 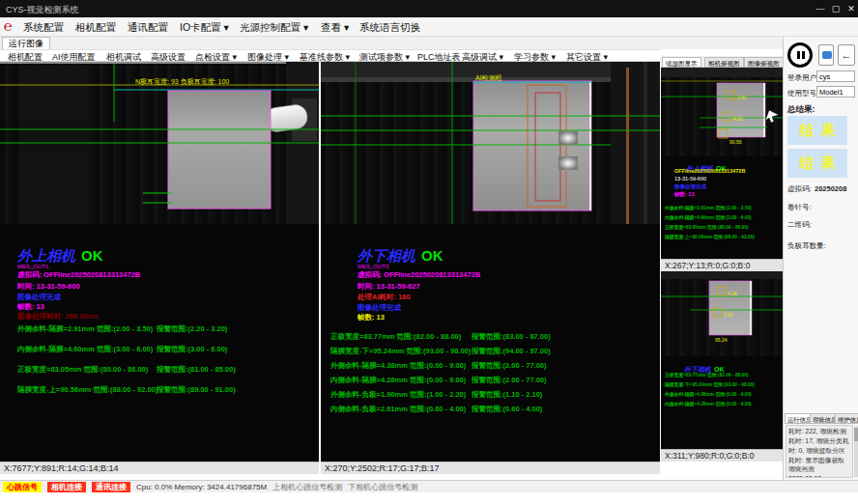 I want to click on measure-label: 内侧余料-负极=2.61mm 范围:(0.60 - 4.00), so click(x=398, y=409).